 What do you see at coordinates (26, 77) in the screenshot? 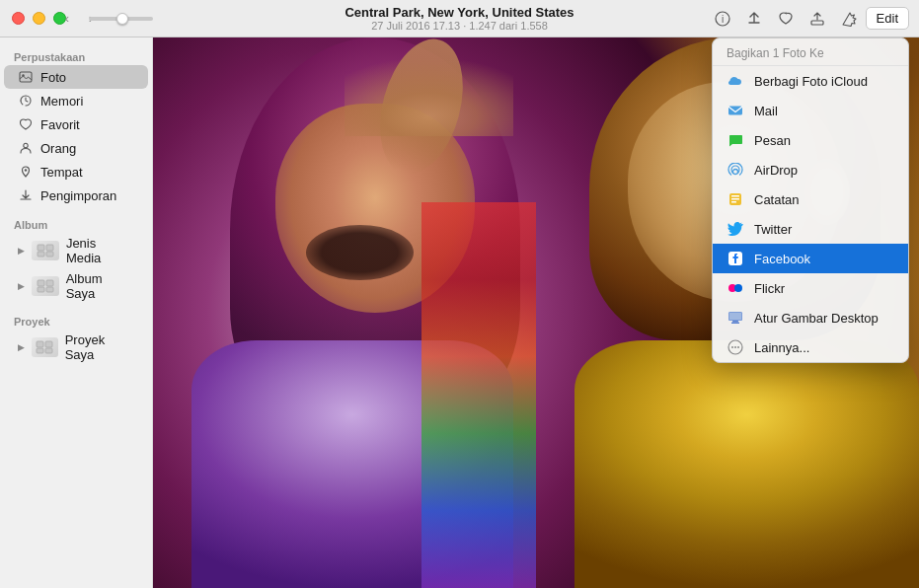
I see `foto-icon` at bounding box center [26, 77].